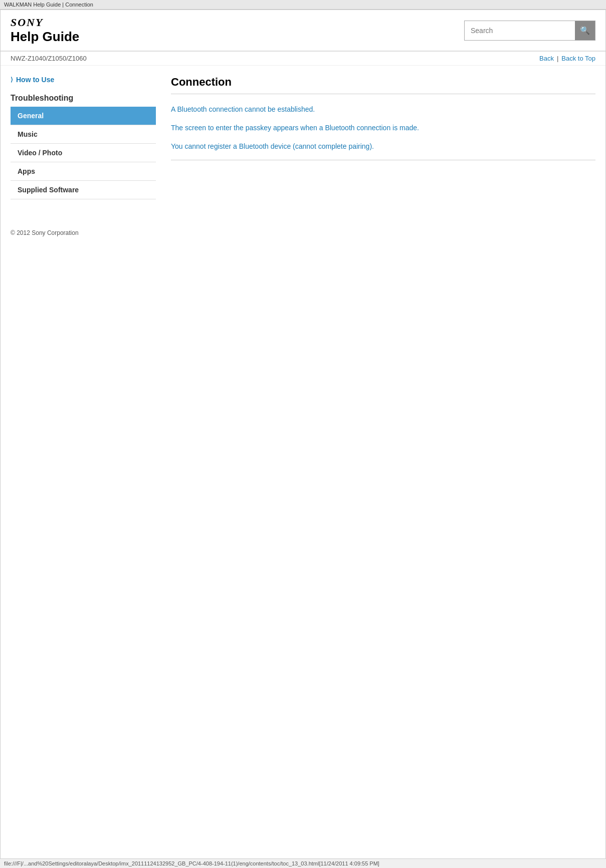 The height and width of the screenshot is (868, 606). Describe the element at coordinates (383, 160) in the screenshot. I see `content-divider` at that location.